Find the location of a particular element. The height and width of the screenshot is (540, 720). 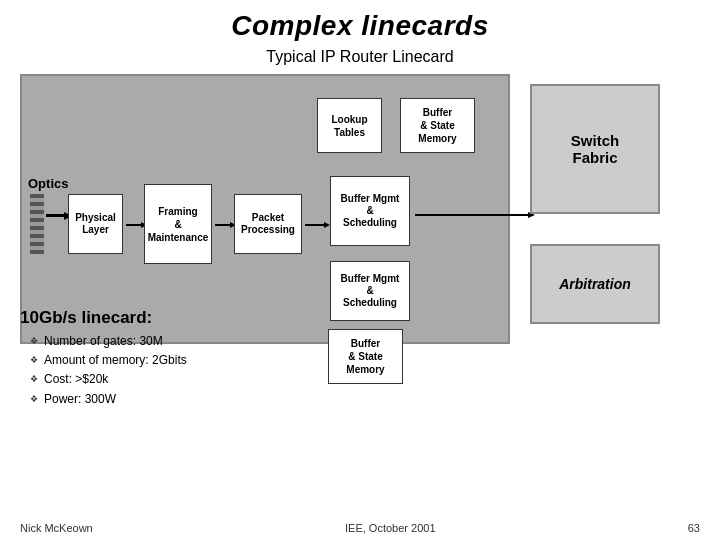

optics-lines-icon is located at coordinates (37, 224).